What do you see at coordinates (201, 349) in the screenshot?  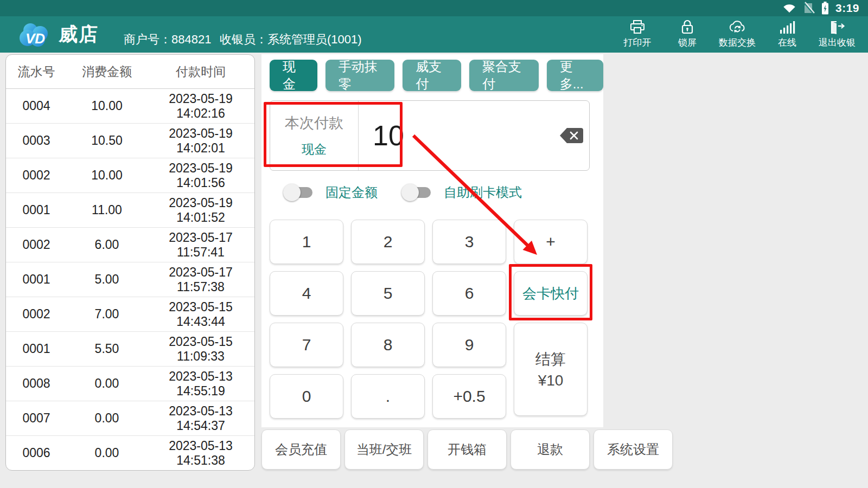 I see `cell-time: 2023-05-15 11:09:33` at bounding box center [201, 349].